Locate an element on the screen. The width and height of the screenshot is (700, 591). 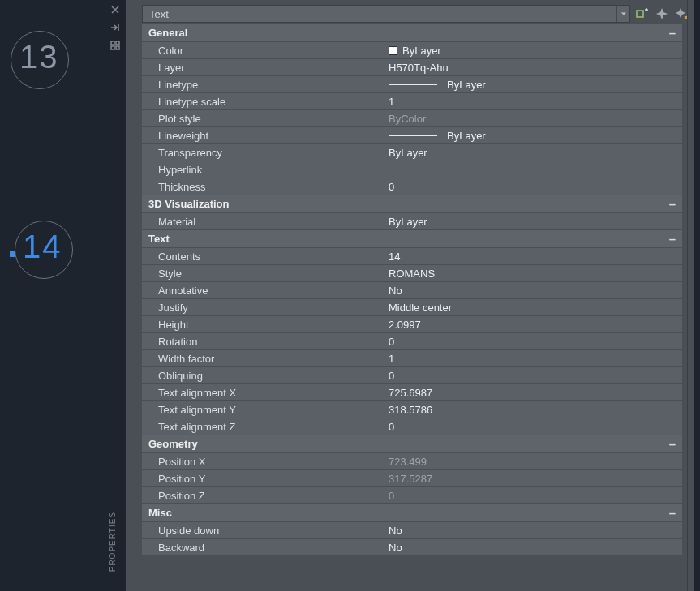
toggle-pickadd-icon is located at coordinates (642, 14).